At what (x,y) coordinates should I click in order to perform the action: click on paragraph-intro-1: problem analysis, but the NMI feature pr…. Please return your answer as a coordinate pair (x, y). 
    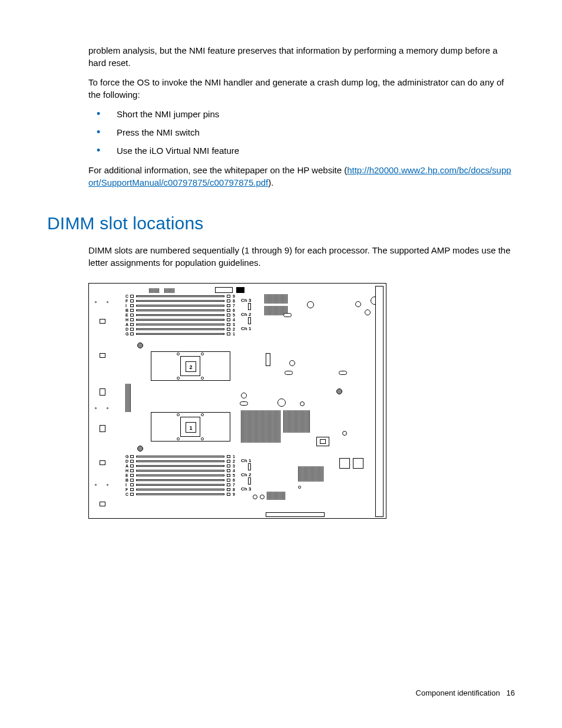
    Looking at the image, I should click on (302, 57).